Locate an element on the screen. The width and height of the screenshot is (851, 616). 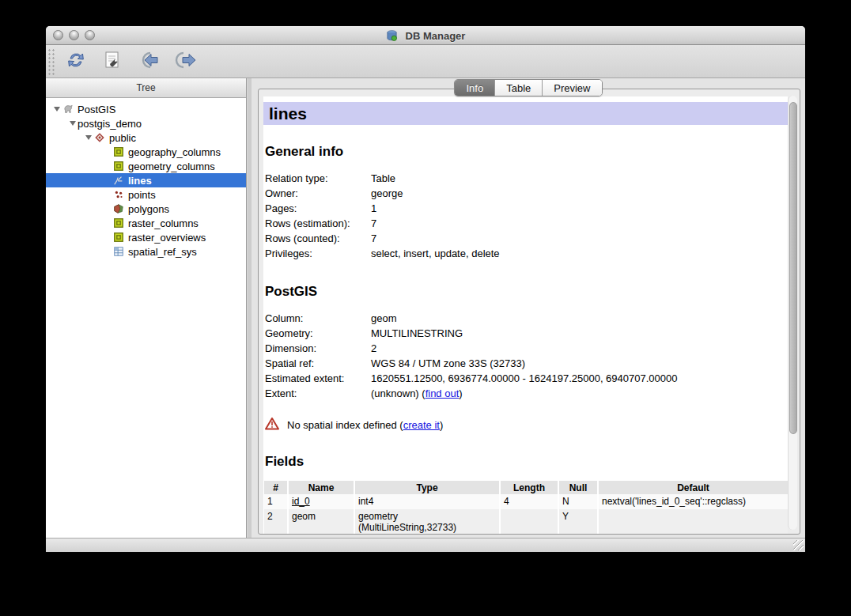
tab-table: Table is located at coordinates (519, 88).